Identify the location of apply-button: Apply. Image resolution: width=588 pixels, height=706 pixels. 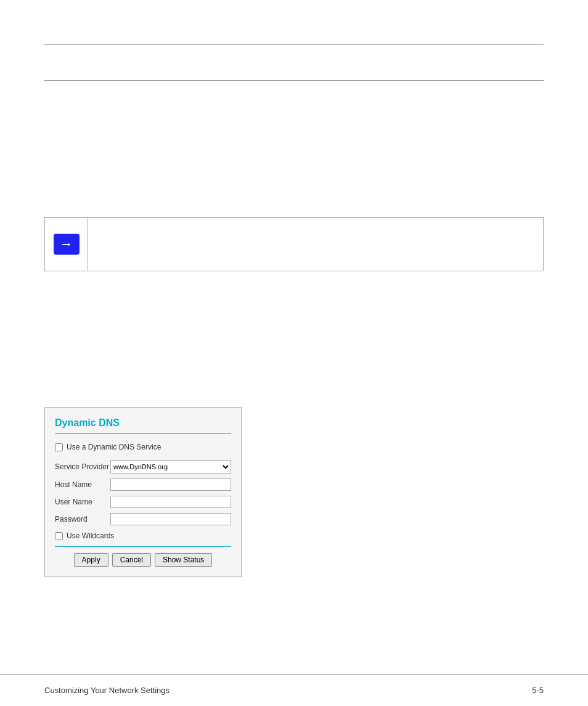
(91, 560).